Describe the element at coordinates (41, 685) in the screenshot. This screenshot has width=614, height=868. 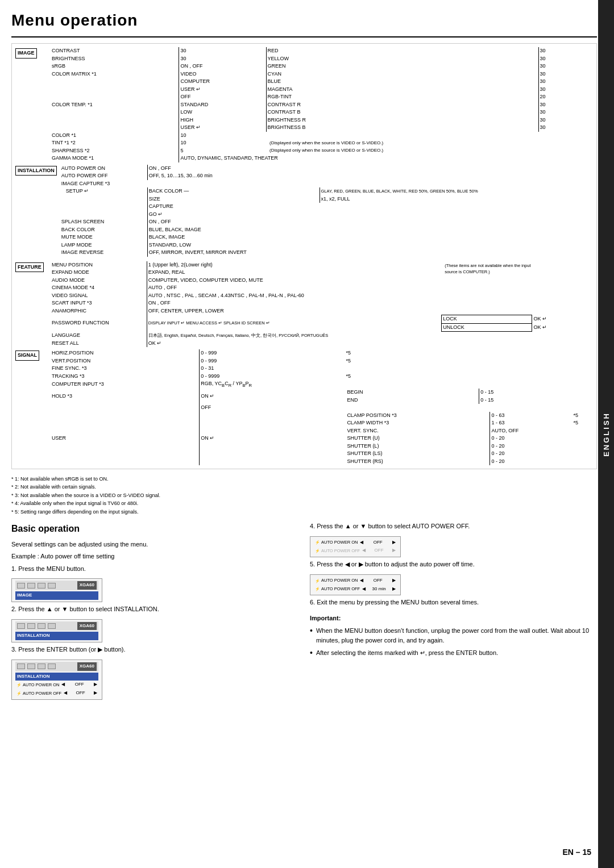
I see `screen3-row1-label: AUTO POWER ON` at that location.